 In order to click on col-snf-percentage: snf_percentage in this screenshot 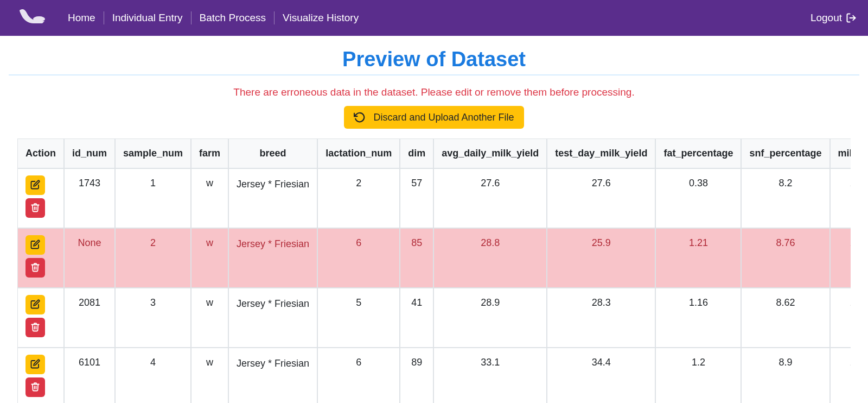, I will do `click(786, 153)`.